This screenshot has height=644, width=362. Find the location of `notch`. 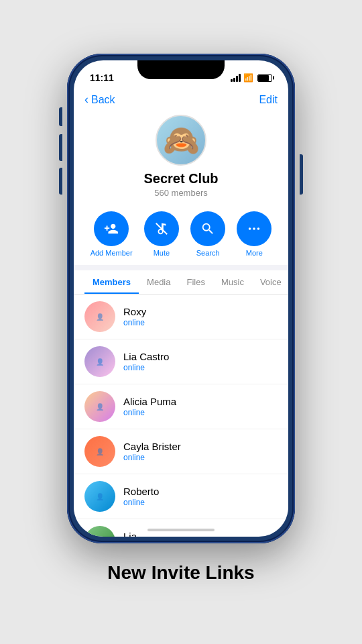

notch is located at coordinates (181, 70).